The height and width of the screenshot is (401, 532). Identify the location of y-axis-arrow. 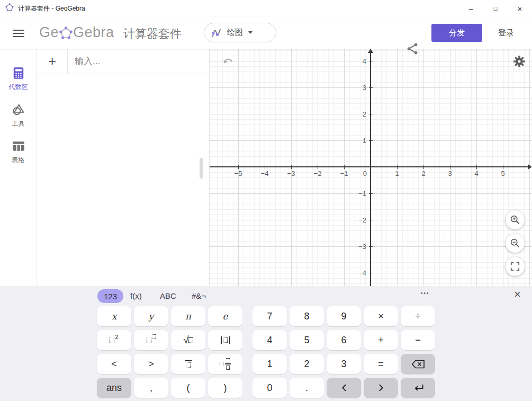
(371, 51).